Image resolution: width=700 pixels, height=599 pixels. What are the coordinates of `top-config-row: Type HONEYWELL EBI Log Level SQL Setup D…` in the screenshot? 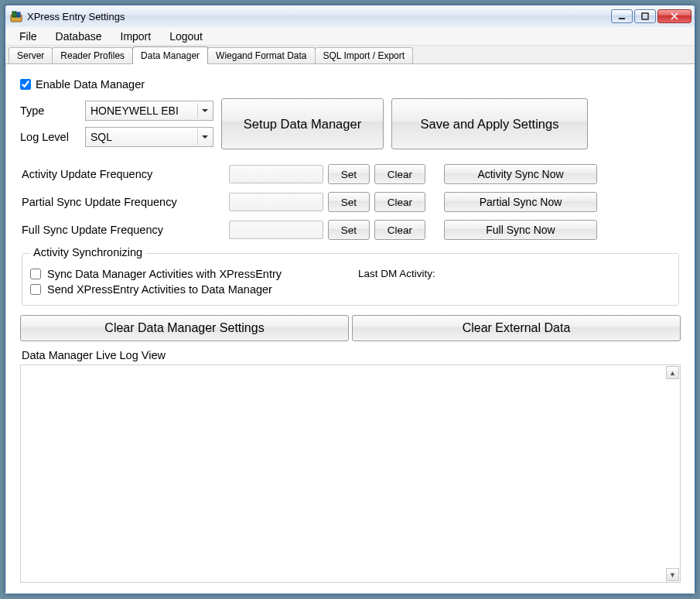 It's located at (350, 129).